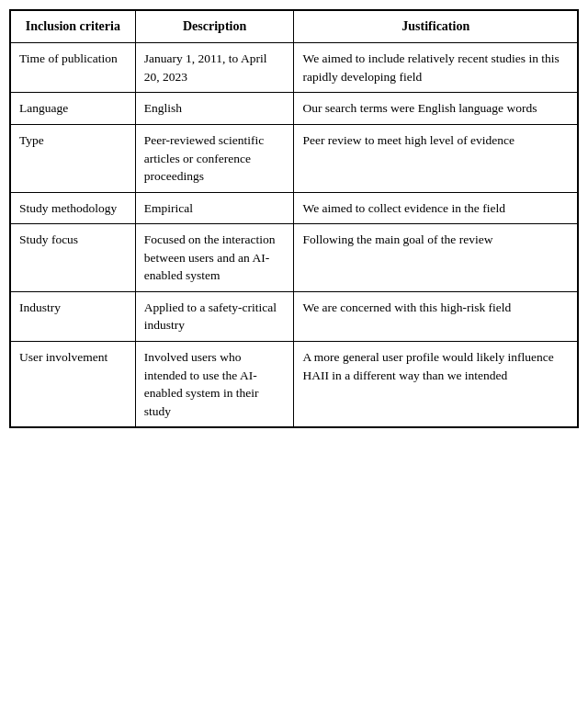 This screenshot has width=588, height=725. I want to click on cell-criteria: Study focus, so click(74, 258).